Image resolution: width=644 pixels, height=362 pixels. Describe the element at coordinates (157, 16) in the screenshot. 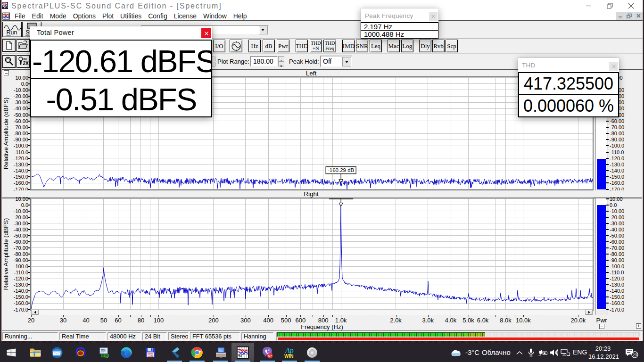

I see `menu-config: Config` at that location.